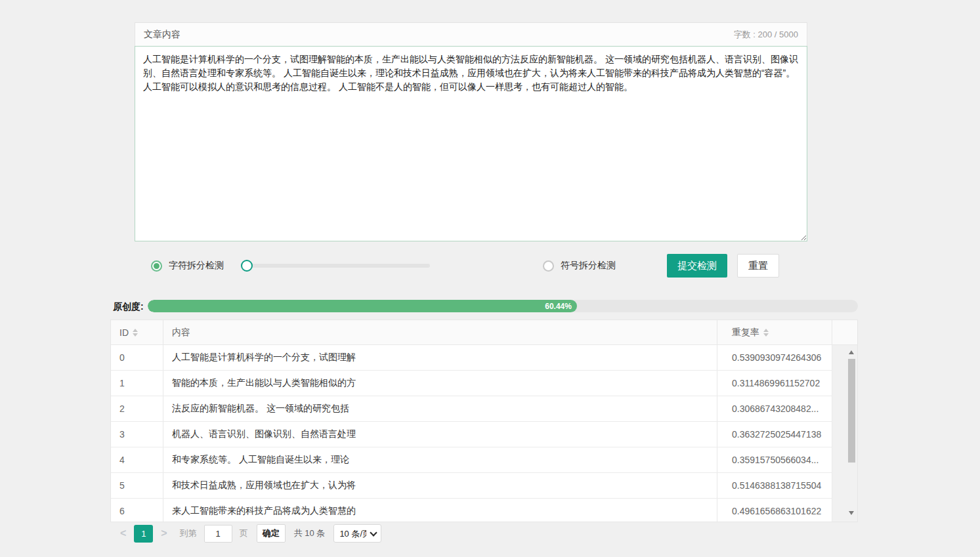  What do you see at coordinates (357, 533) in the screenshot?
I see `page-size-select-wrap: 10 条/页` at bounding box center [357, 533].